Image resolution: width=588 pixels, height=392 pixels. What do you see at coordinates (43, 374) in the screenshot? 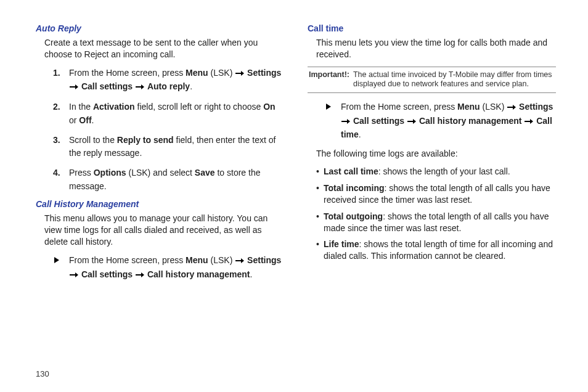
I see `page-number: 130` at bounding box center [43, 374].